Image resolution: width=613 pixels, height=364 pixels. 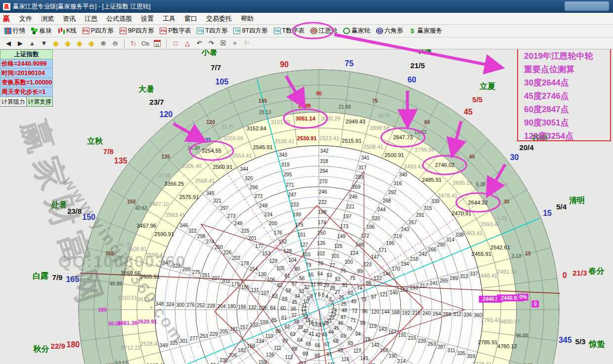 I want to click on svg-text: 218, so click(x=414, y=259).